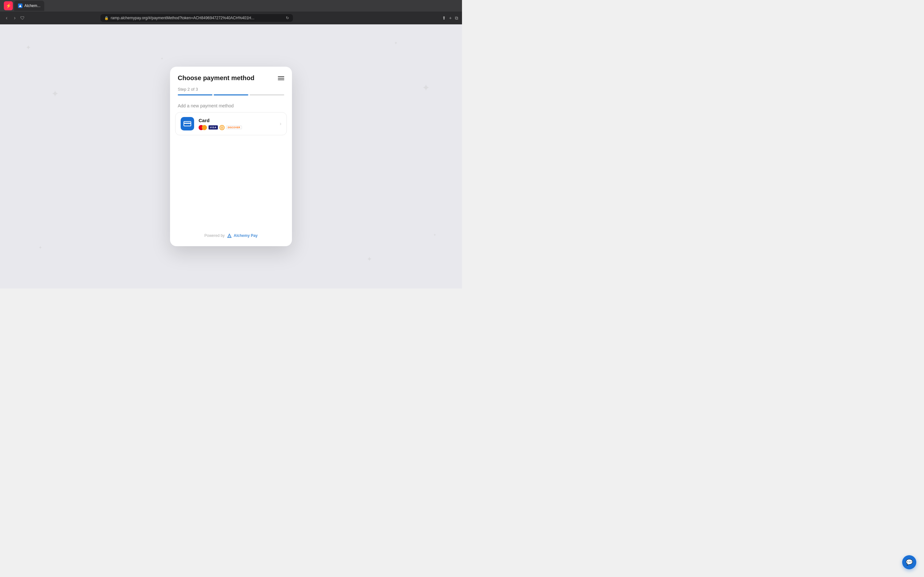  I want to click on browser-chrome: ⚡ Alchem... ‹ › 🛡 🔒 r, so click(231, 12).